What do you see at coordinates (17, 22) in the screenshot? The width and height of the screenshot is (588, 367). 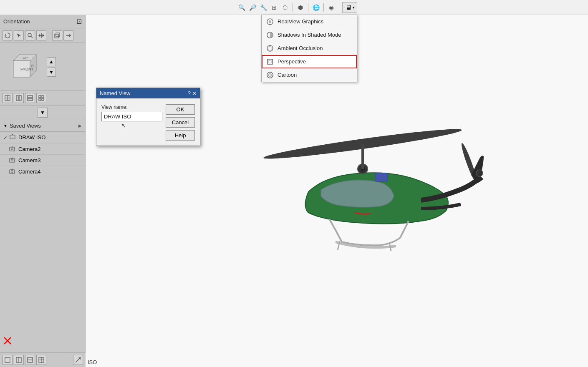 I see `orientation-title: Orientation` at bounding box center [17, 22].